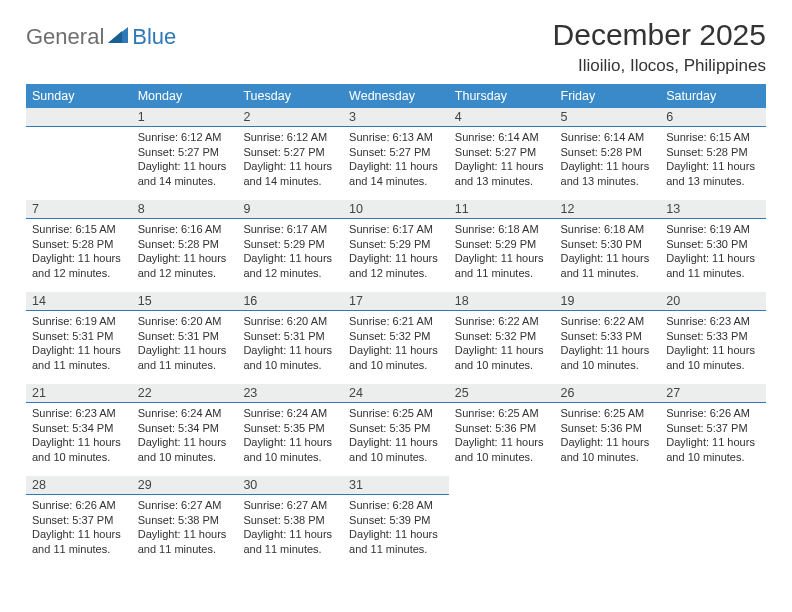 Image resolution: width=792 pixels, height=612 pixels. Describe the element at coordinates (608, 302) in the screenshot. I see `day-number: 19` at that location.